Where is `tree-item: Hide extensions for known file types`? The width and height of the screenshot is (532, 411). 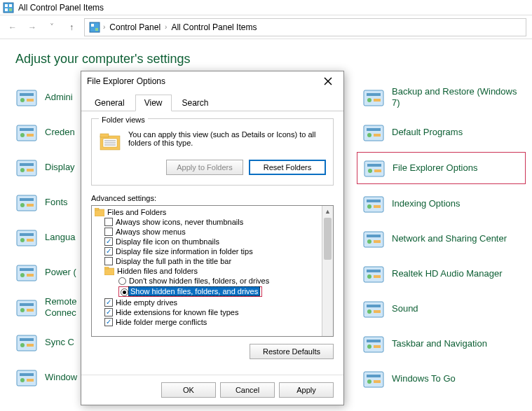
tree-item: Hide extensions for known file types is located at coordinates (212, 312).